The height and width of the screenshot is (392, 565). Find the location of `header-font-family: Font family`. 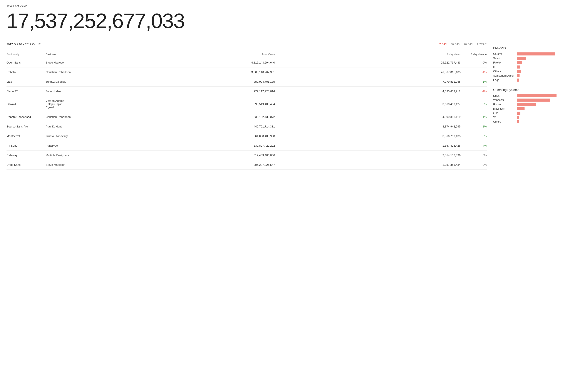

header-font-family: Font family is located at coordinates (26, 55).